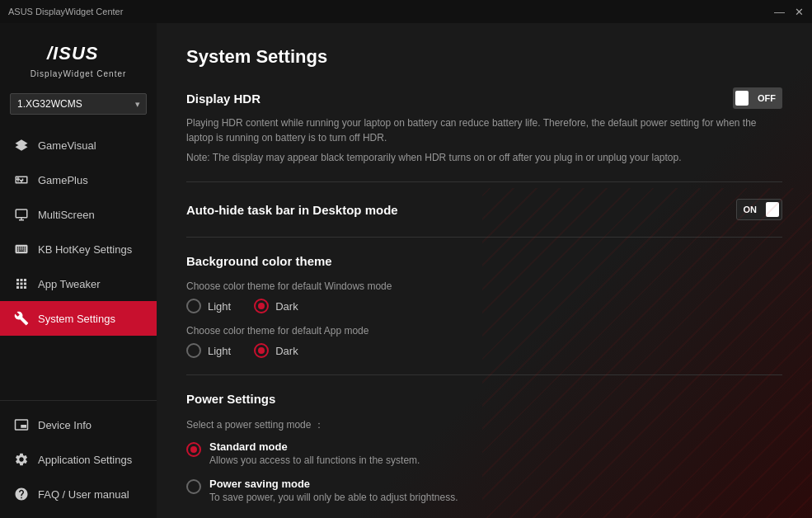  Describe the element at coordinates (485, 306) in the screenshot. I see `windows-theme-radio-group: Light Dark` at that location.